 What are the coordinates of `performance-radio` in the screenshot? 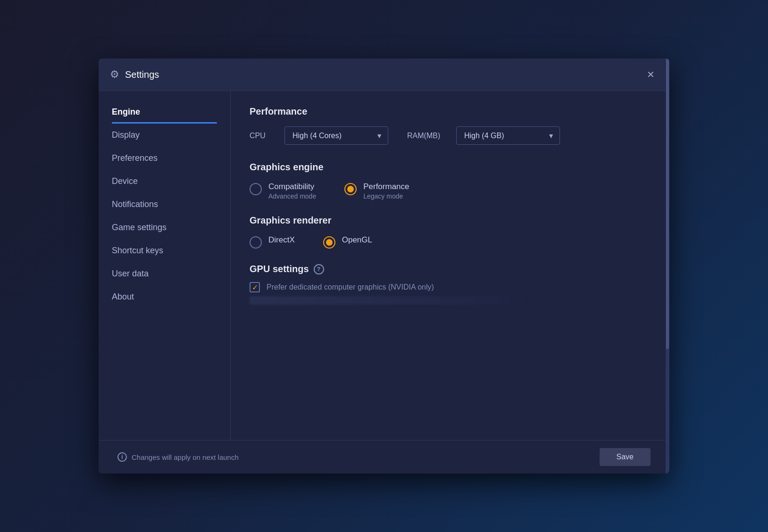 It's located at (351, 189).